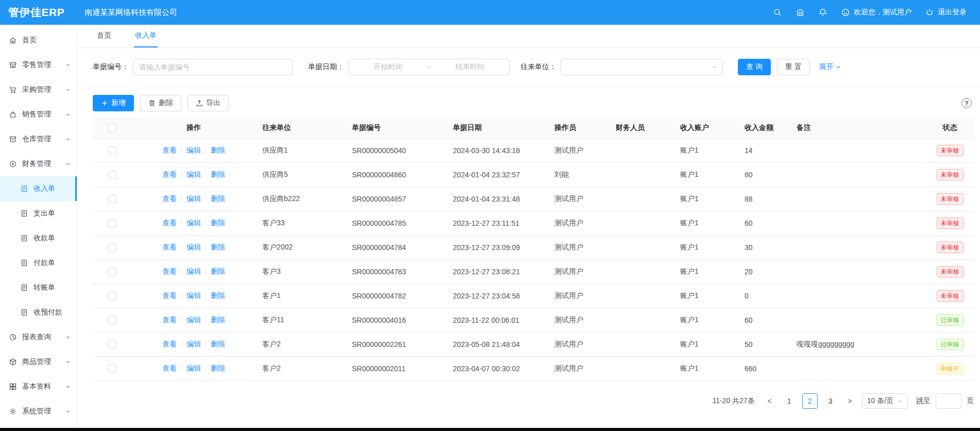 The width and height of the screenshot is (980, 431). I want to click on date-range-picker: 开始时间 ~ 结束时间, so click(429, 67).